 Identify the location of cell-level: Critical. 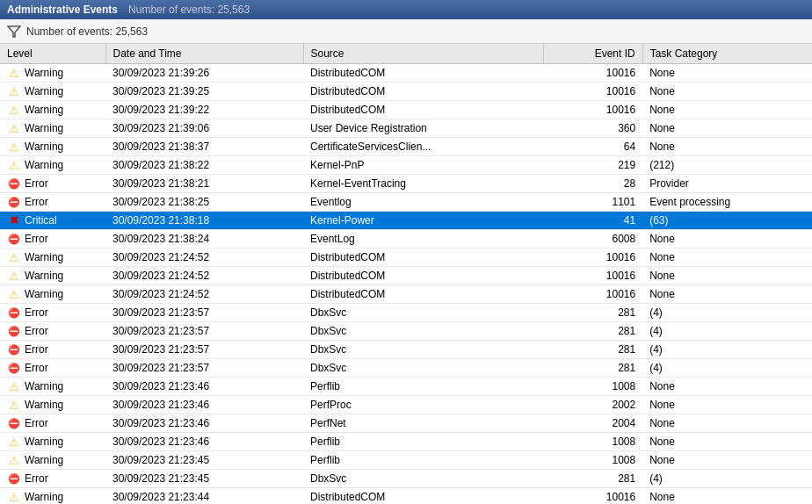
(53, 221).